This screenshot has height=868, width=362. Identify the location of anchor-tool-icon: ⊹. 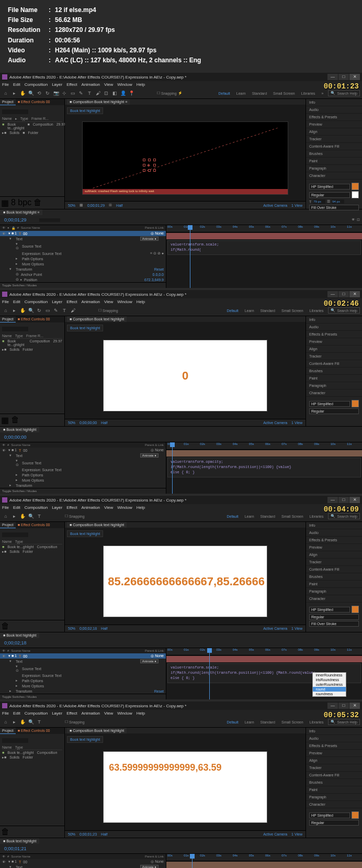
(64, 93).